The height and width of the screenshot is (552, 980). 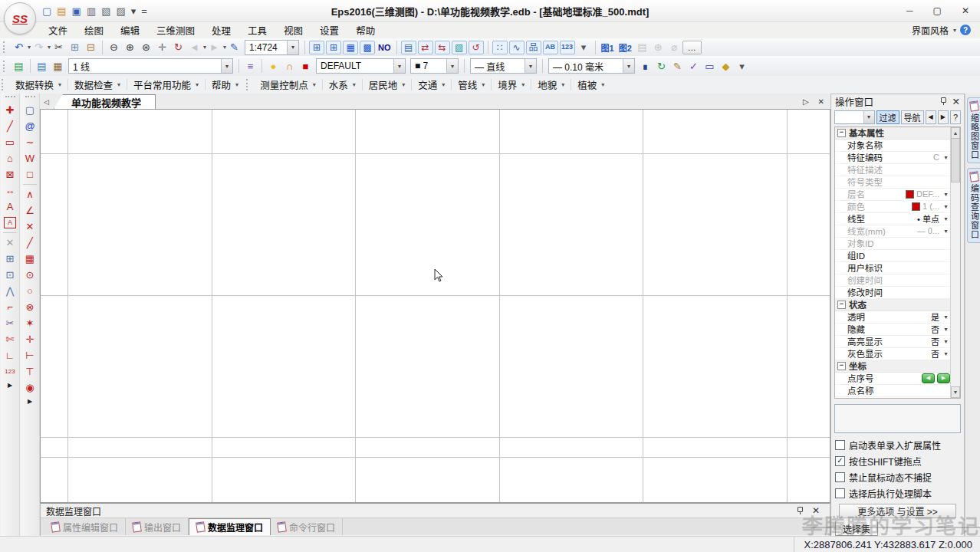 I want to click on property-row: 隐藏否▾, so click(x=893, y=330).